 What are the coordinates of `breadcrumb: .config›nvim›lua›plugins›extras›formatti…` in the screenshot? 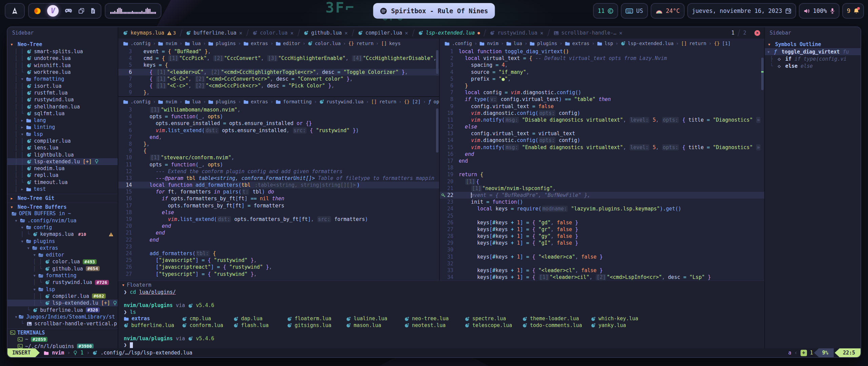 It's located at (279, 102).